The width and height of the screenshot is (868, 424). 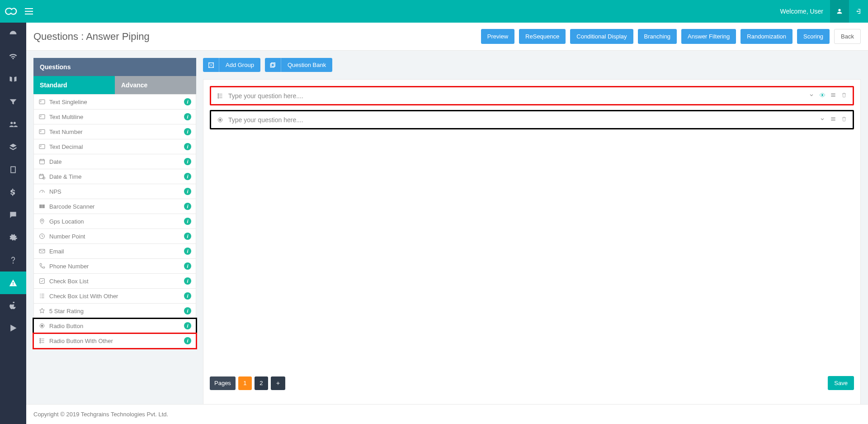 What do you see at coordinates (802, 11) in the screenshot?
I see `welcome-text: Welcome, User` at bounding box center [802, 11].